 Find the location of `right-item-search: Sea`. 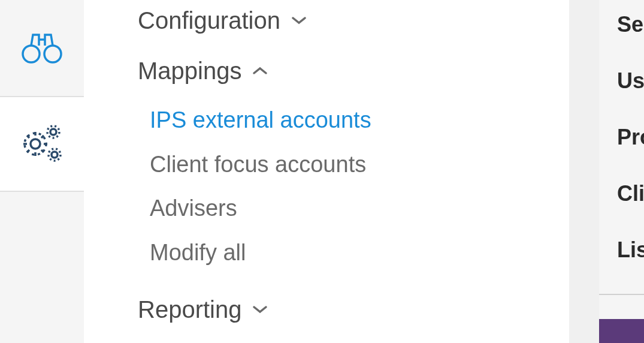

right-item-search: Sea is located at coordinates (630, 25).